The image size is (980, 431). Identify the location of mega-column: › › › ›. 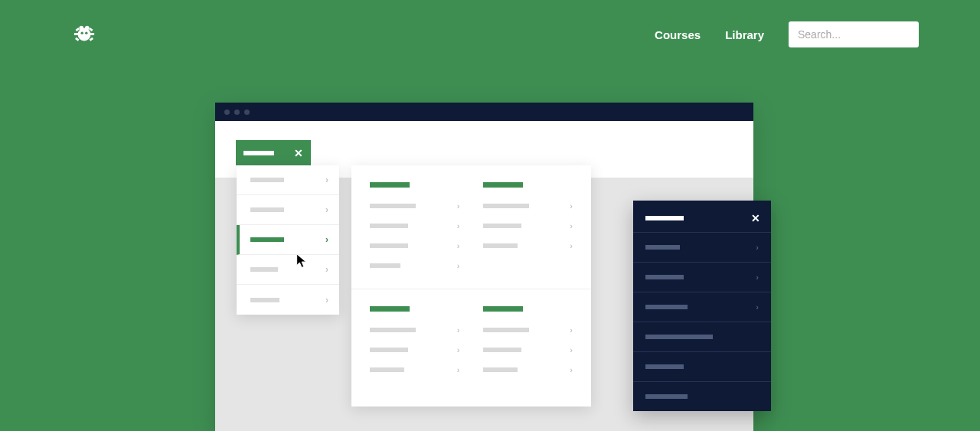
(415, 231).